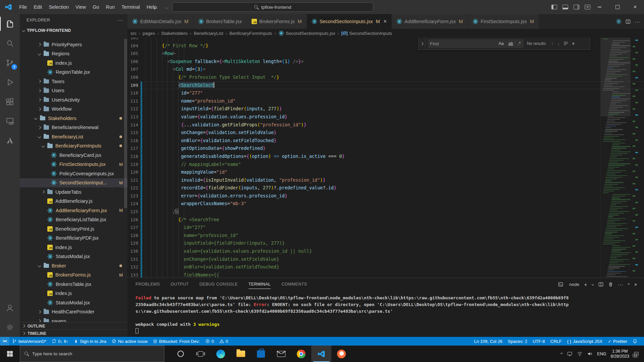 Image resolution: width=644 pixels, height=362 pixels. Describe the element at coordinates (386, 243) in the screenshot. I see `code-line-129: 129 inputField={fieldFinder(inputs, 277)…` at that location.